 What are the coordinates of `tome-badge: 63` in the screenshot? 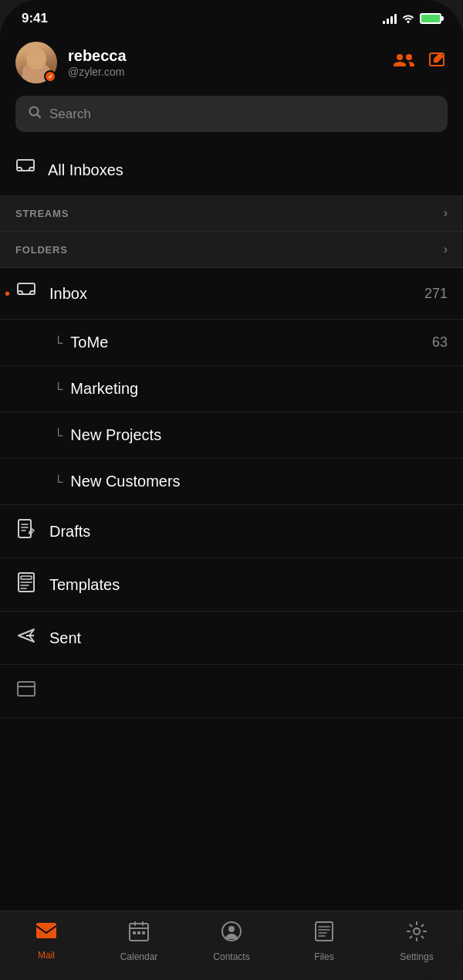 It's located at (440, 343).